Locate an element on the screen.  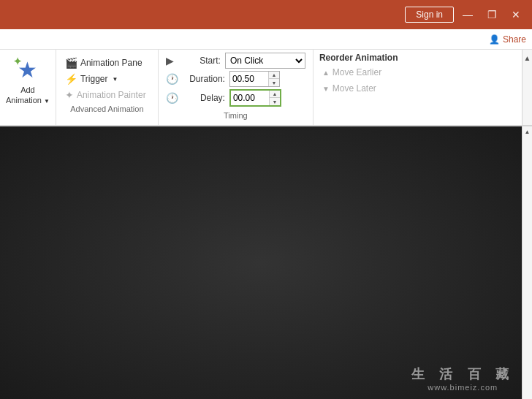
ribbon-collapse-button: ▲ is located at coordinates (527, 88).